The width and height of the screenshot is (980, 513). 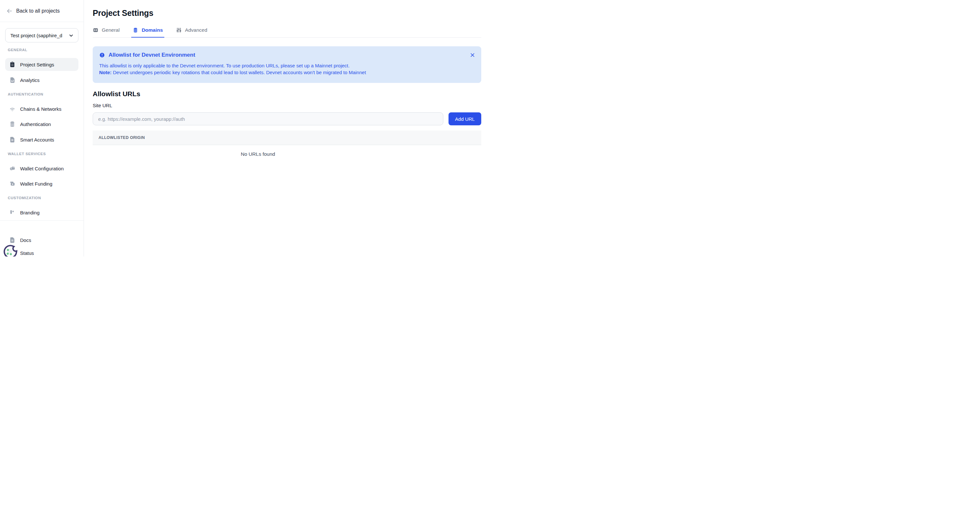 I want to click on sidebar-item-chains-networks: Chains & Networks, so click(x=42, y=109).